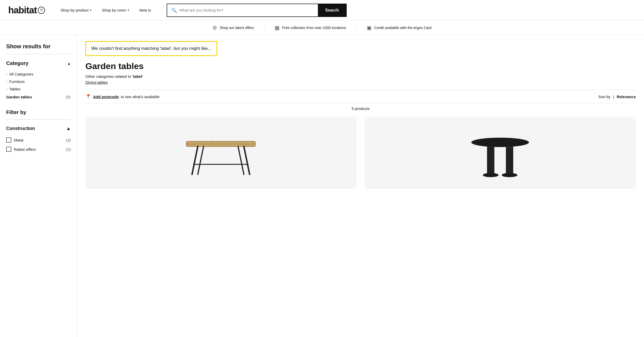 This screenshot has width=644, height=337. What do you see at coordinates (39, 54) in the screenshot?
I see `sidebar-divider` at bounding box center [39, 54].